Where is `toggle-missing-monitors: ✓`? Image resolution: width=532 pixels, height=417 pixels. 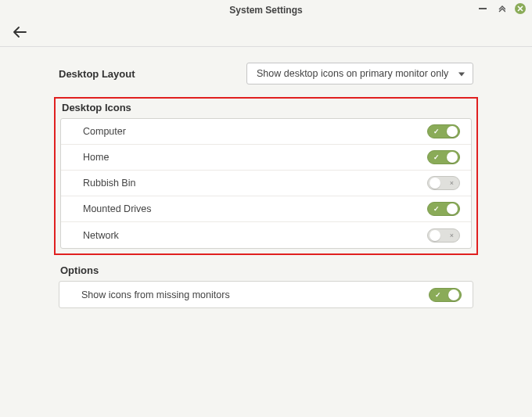
toggle-missing-monitors: ✓ is located at coordinates (445, 295).